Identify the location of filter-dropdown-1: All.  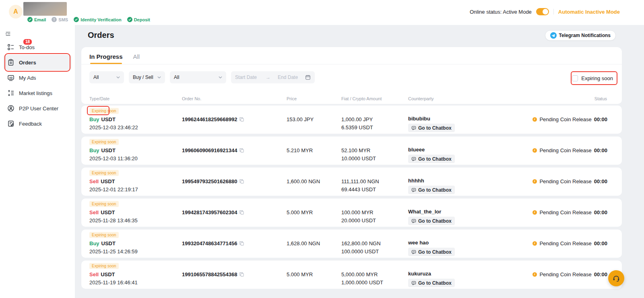
(107, 77).